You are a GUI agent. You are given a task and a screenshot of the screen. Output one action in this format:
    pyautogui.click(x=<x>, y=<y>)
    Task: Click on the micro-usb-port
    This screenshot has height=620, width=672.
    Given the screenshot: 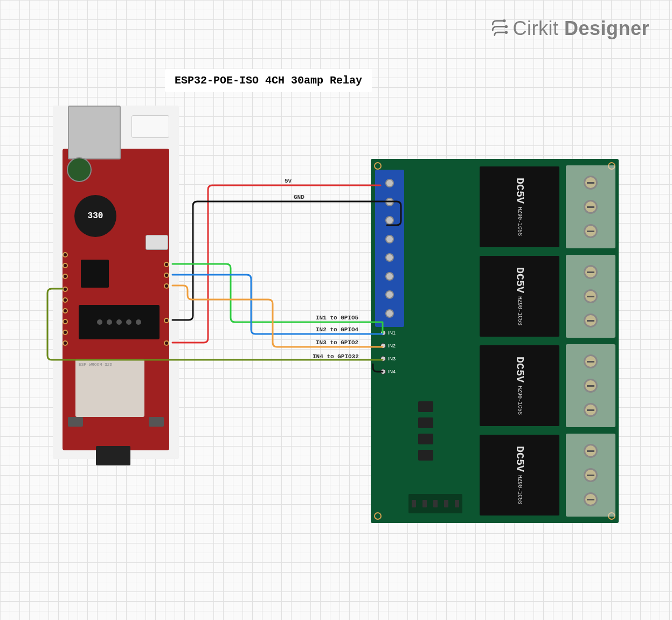 What is the action you would take?
    pyautogui.click(x=157, y=242)
    